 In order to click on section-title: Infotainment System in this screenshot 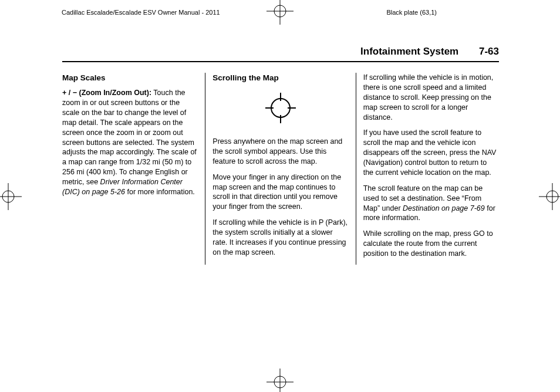, I will do `click(410, 52)`.